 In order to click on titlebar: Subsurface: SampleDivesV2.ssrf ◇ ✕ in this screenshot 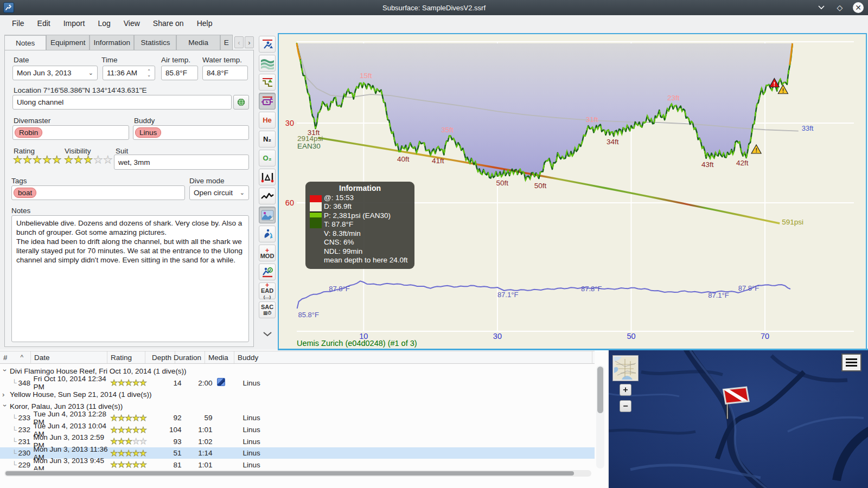, I will do `click(434, 8)`.